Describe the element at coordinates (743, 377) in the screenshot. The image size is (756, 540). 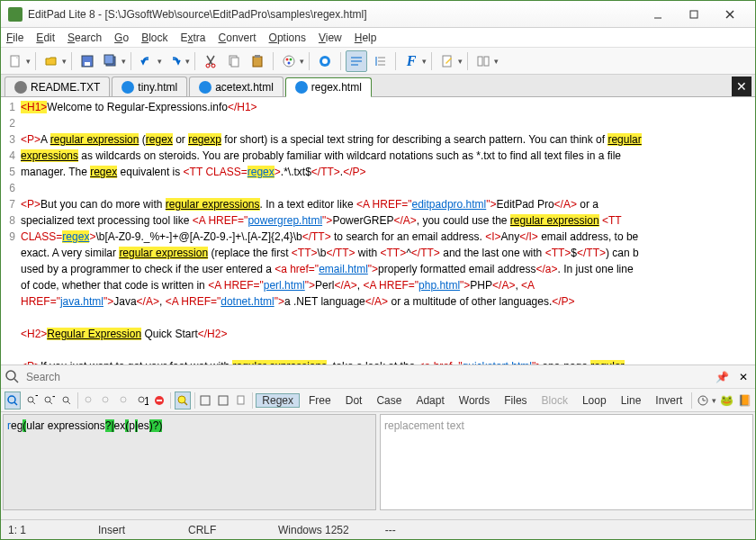
I see `close-search-icon: ✕` at that location.